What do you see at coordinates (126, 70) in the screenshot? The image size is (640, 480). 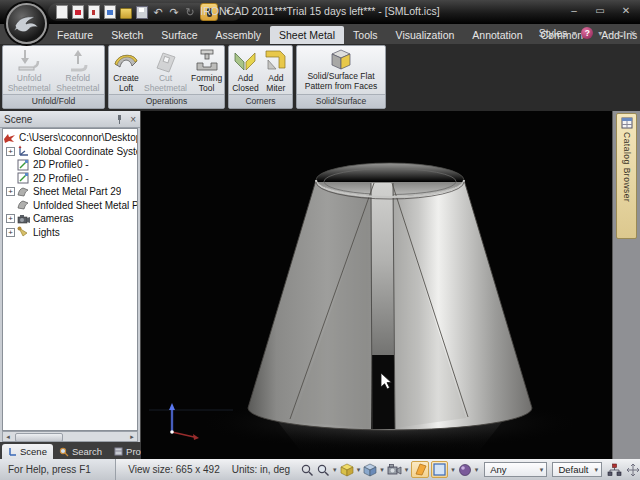 I see `create-loft-button: CreateLoft` at bounding box center [126, 70].